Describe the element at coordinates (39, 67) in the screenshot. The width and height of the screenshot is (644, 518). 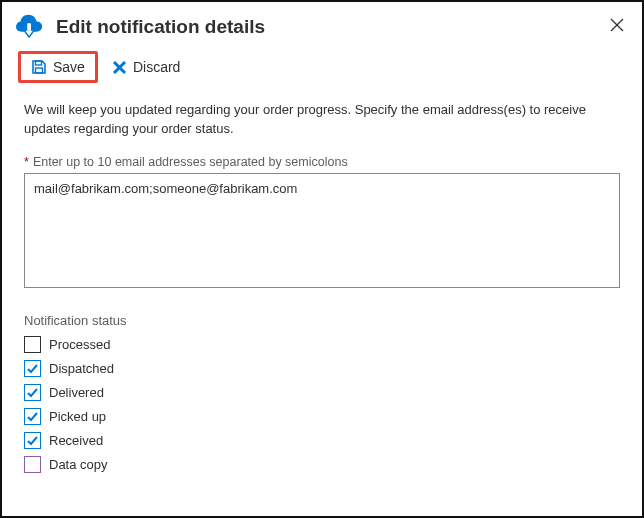
I see `save-icon` at that location.